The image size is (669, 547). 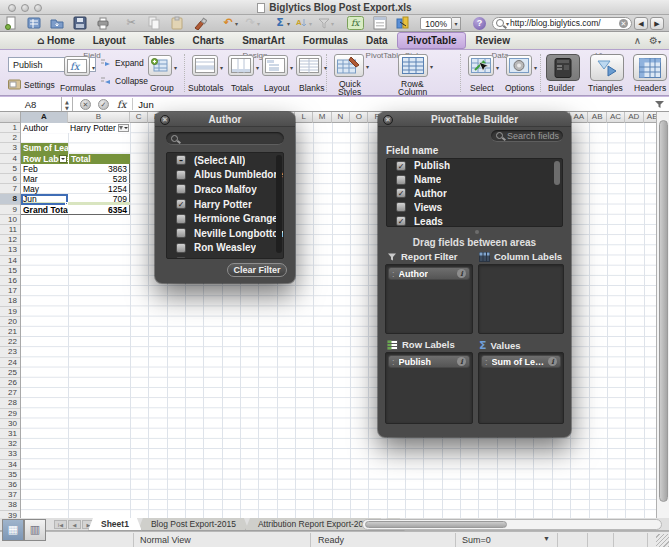 What do you see at coordinates (10, 342) in the screenshot?
I see `row-header-22: 22` at bounding box center [10, 342].